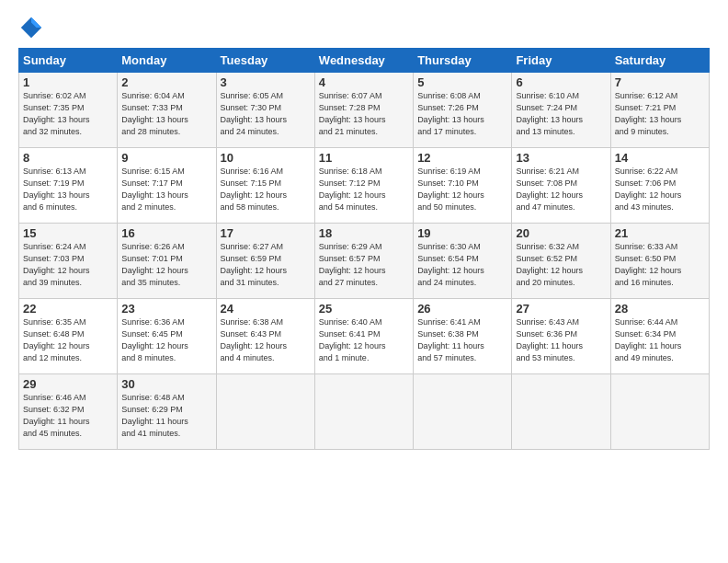  What do you see at coordinates (266, 234) in the screenshot?
I see `day-number: 17` at bounding box center [266, 234].